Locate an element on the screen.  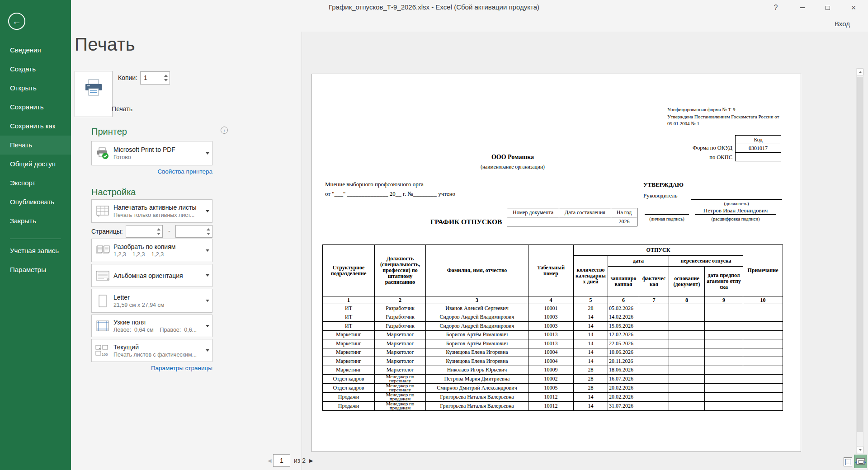
sidebar-item-parametry: Параметры is located at coordinates (35, 270).